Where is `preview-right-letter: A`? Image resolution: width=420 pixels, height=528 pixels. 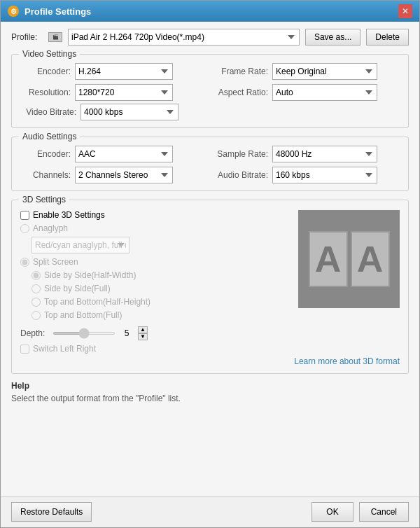
preview-right-letter: A is located at coordinates (370, 259).